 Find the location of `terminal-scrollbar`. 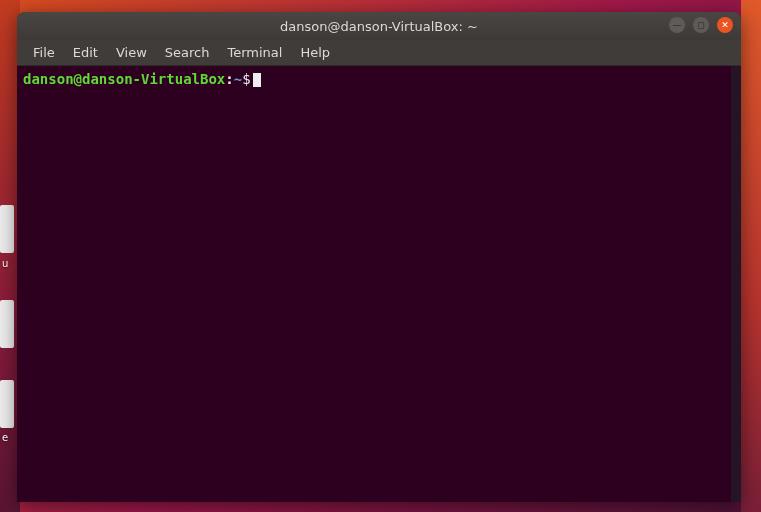

terminal-scrollbar is located at coordinates (736, 284).